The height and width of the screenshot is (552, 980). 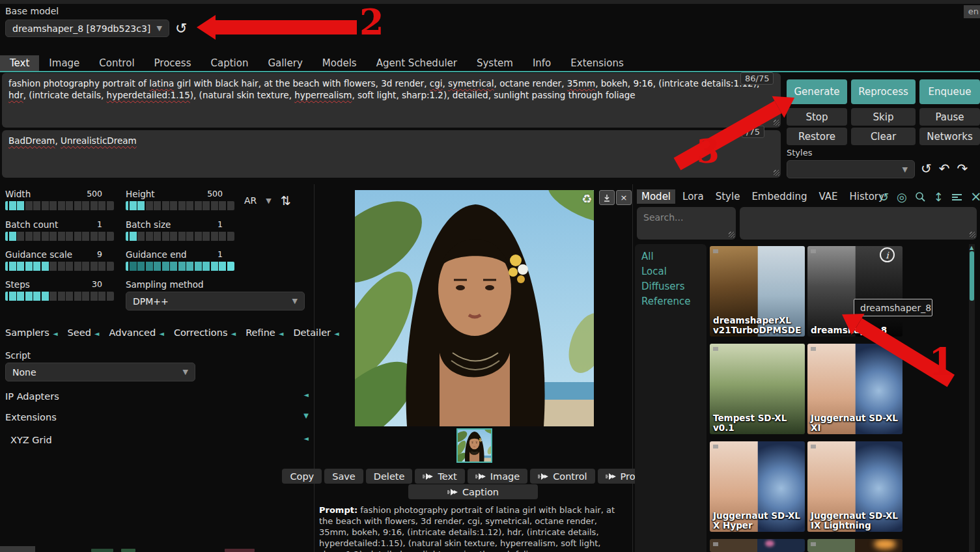 I want to click on networks-tab-vae: VAE, so click(x=828, y=197).